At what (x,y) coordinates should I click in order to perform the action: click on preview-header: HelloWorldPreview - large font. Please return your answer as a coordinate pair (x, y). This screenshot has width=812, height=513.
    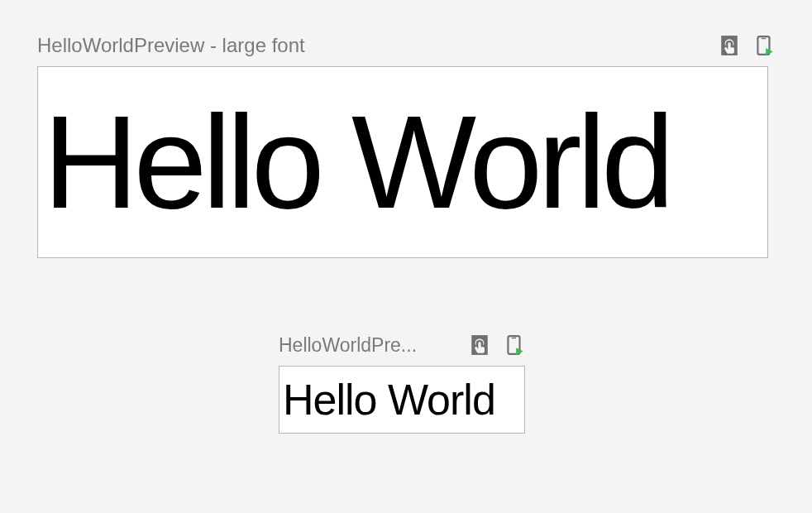
    Looking at the image, I should click on (406, 46).